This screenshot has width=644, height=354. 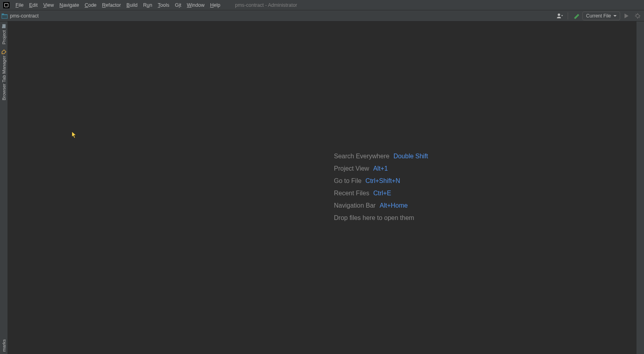 What do you see at coordinates (382, 193) in the screenshot?
I see `hint-shortcut: Ctrl+E` at bounding box center [382, 193].